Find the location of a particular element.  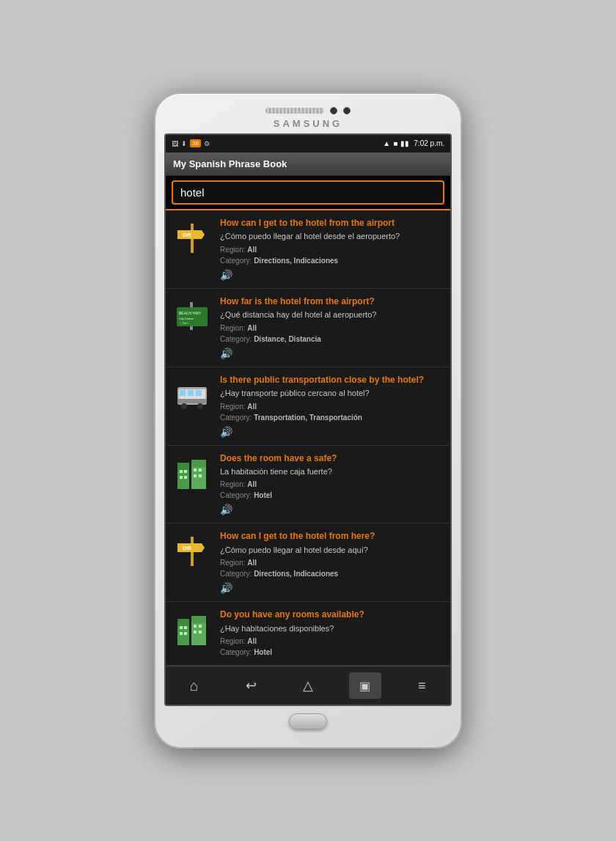

audio-icon-4: 🔊 is located at coordinates (332, 510).